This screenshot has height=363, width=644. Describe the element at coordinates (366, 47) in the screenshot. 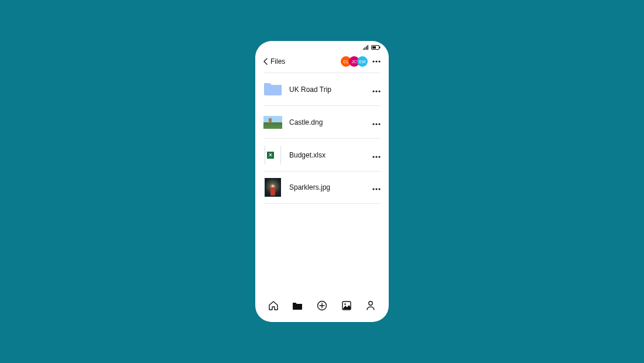

I see `signal-icon` at that location.